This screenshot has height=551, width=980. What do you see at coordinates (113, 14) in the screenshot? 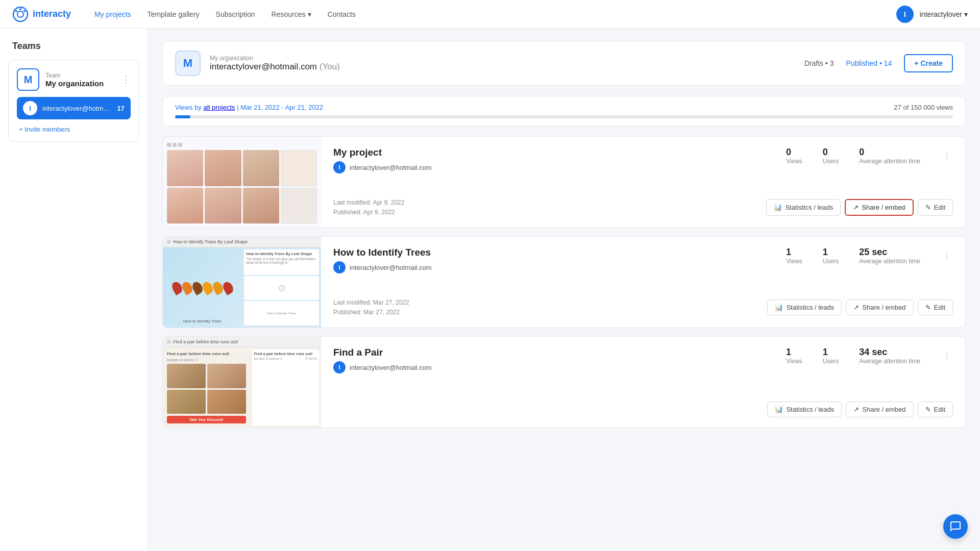
I see `nav-my-projects: My projects` at bounding box center [113, 14].